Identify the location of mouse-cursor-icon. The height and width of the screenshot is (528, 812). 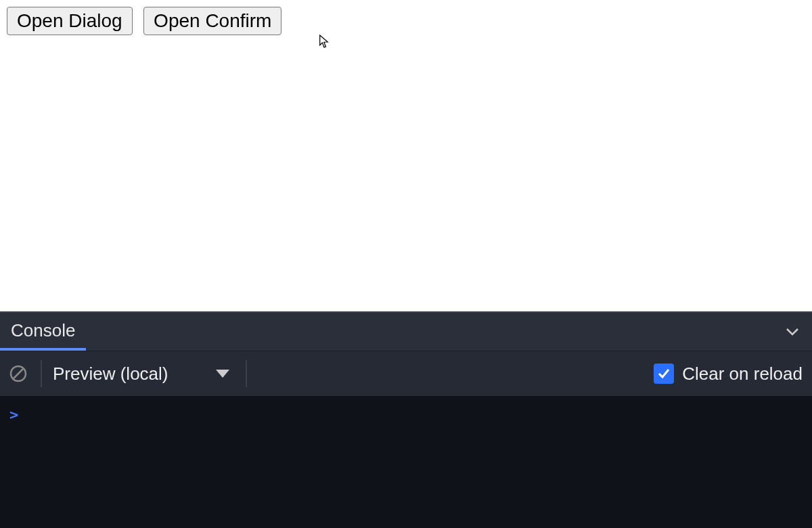
(324, 42).